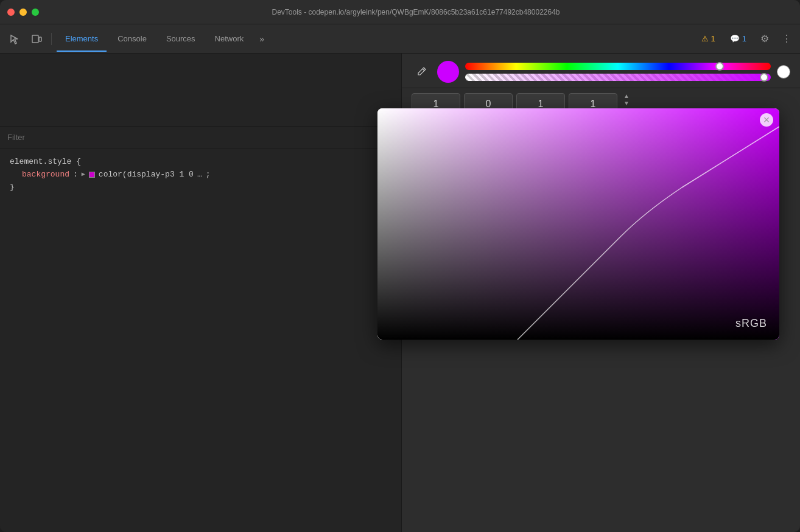 The width and height of the screenshot is (800, 532). What do you see at coordinates (400, 39) in the screenshot?
I see `devtools-toolbar: Elements Console Sources Network » ⚠ 1 💬…` at bounding box center [400, 39].